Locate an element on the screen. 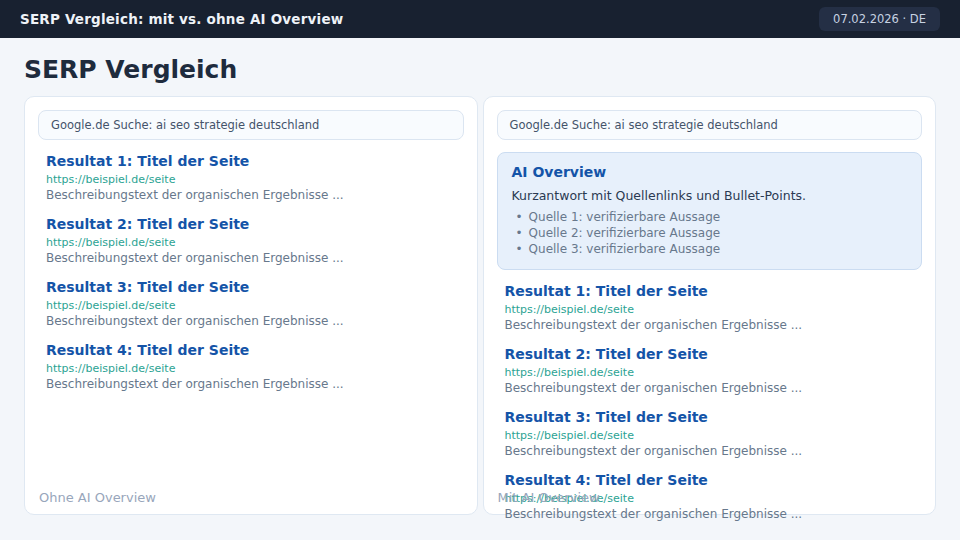  ai-overview-summary: Kurzantwort mit Quellenlinks und Bullet-… is located at coordinates (710, 196).